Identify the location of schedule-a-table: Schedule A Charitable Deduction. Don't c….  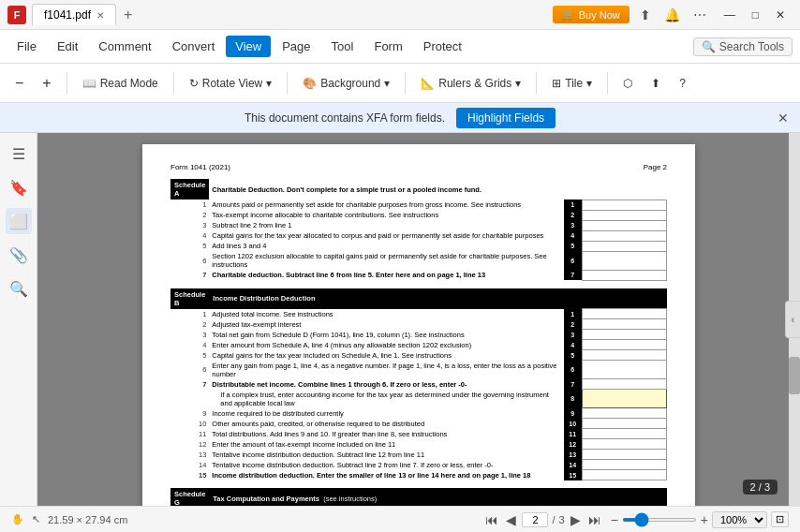
(419, 230).